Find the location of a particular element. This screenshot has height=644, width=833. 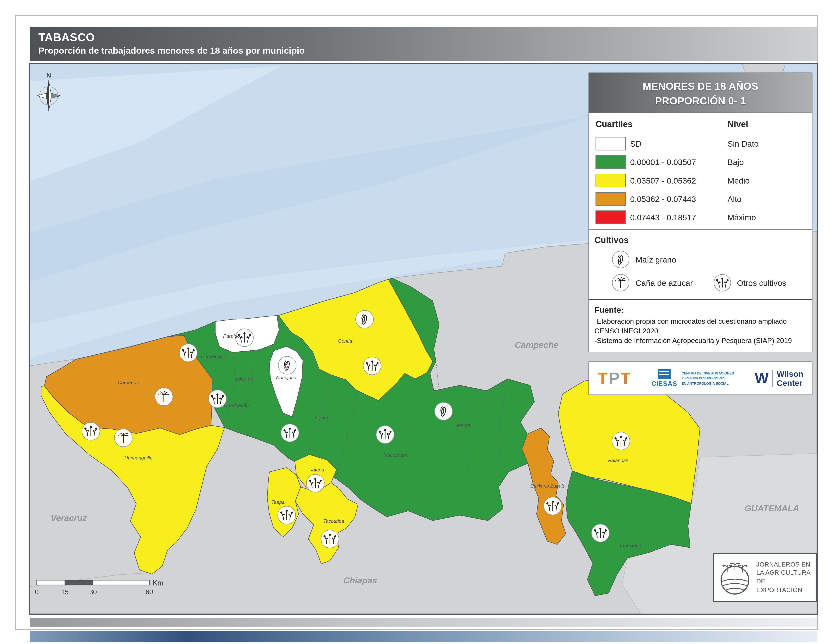

level-label: Medio is located at coordinates (767, 180).